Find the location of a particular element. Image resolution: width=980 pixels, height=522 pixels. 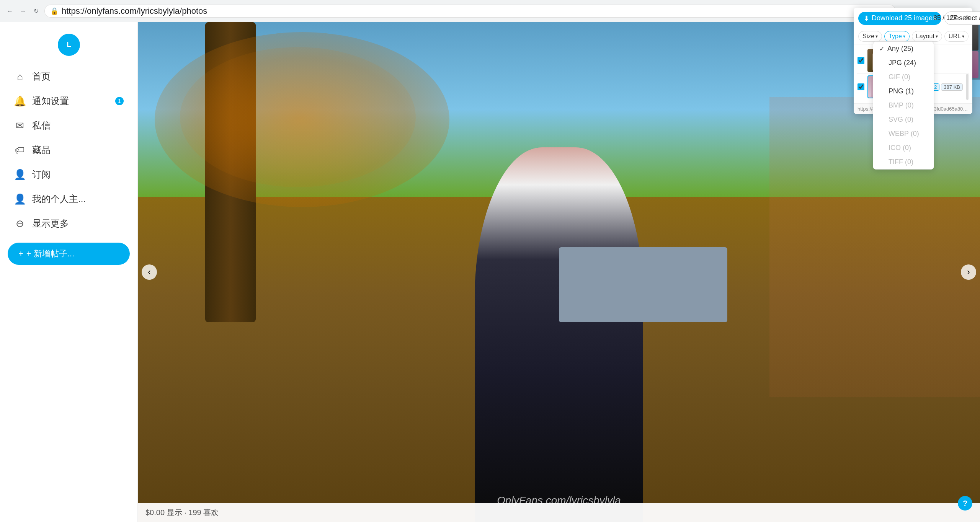

prev-image-button: ‹ is located at coordinates (149, 272).